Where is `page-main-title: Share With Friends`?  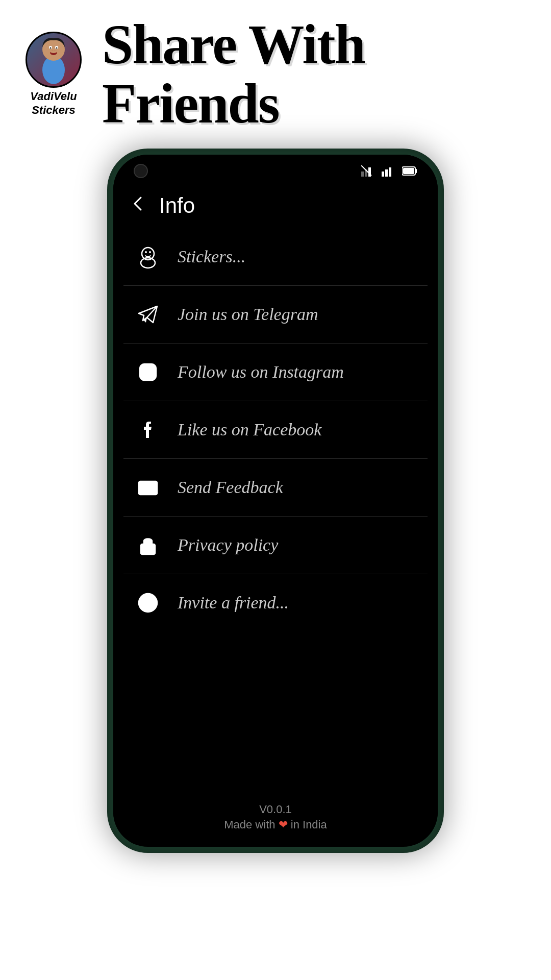
page-main-title: Share With Friends is located at coordinates (316, 75).